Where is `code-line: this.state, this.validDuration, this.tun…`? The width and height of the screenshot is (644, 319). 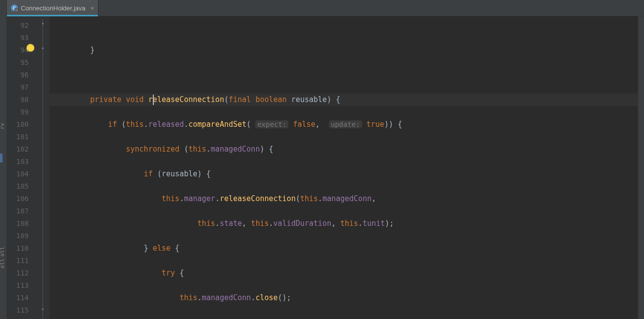
code-line: this.state, this.validDuration, this.tun… is located at coordinates (347, 224).